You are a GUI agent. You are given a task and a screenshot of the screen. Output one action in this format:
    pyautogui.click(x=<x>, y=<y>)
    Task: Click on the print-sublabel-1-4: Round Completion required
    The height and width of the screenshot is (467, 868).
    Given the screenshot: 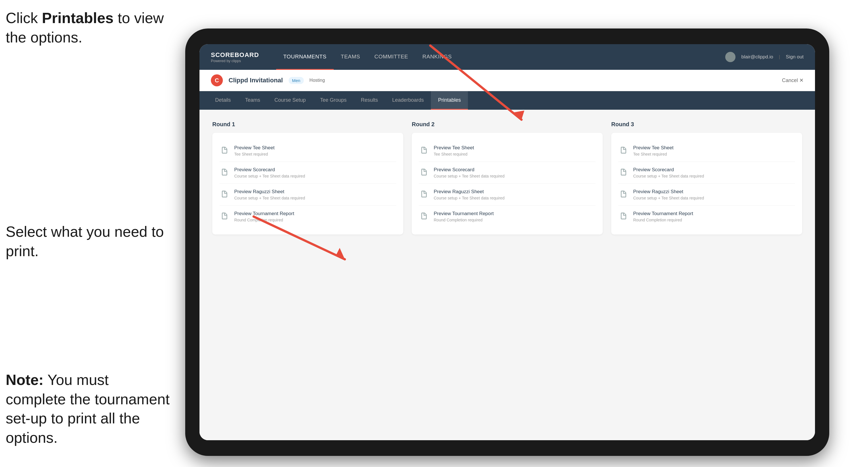 What is the action you would take?
    pyautogui.click(x=264, y=220)
    